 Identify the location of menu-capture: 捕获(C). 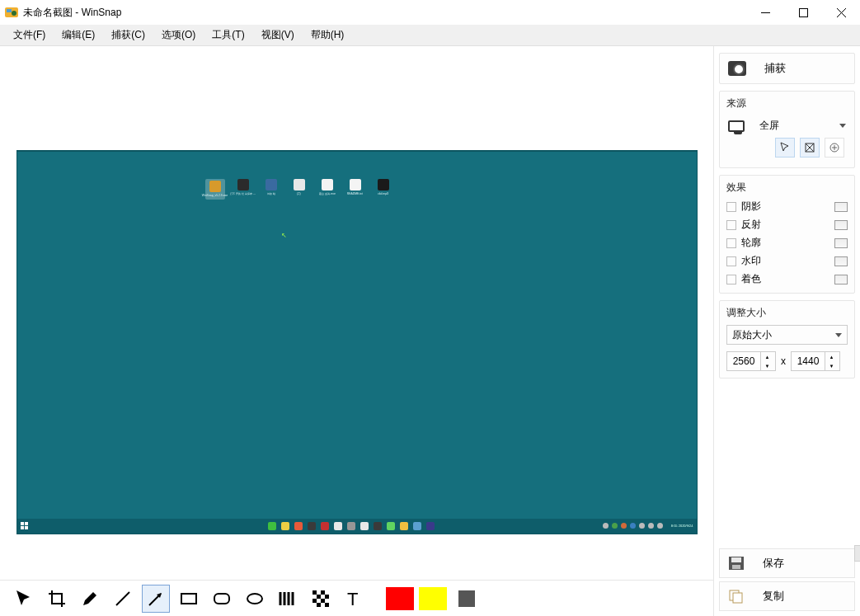
(129, 35).